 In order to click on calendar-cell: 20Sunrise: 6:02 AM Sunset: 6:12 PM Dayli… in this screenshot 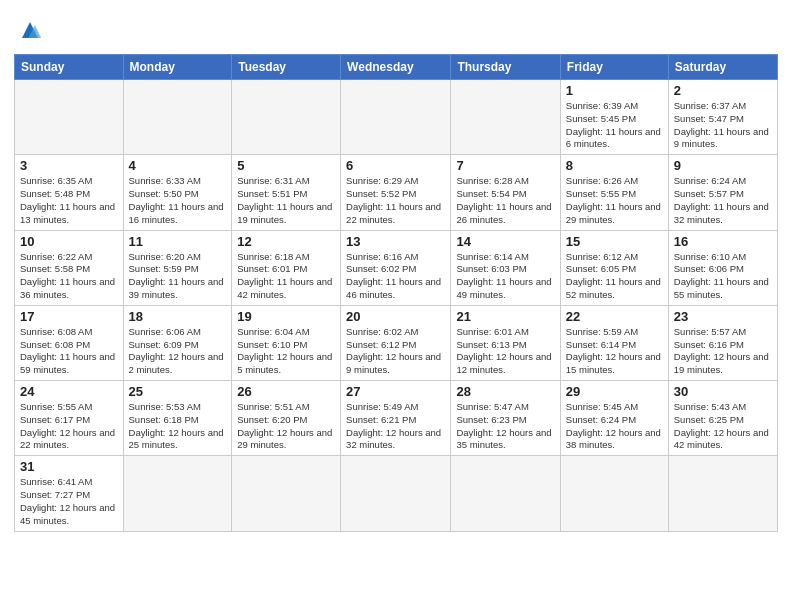, I will do `click(396, 342)`.